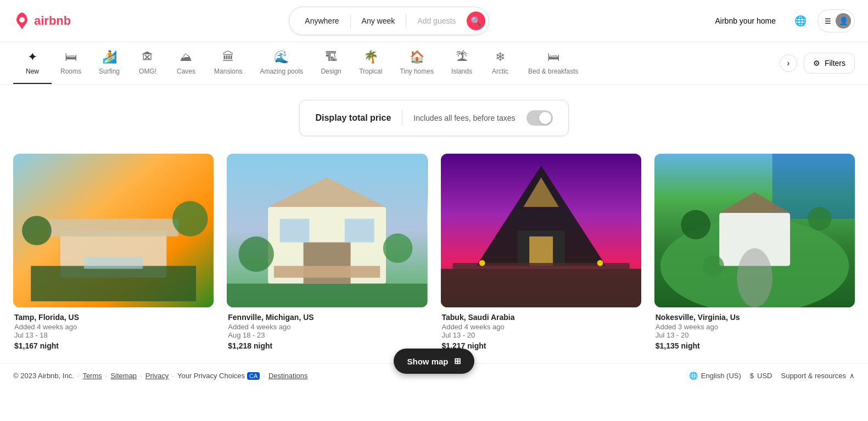 This screenshot has height=421, width=868. I want to click on caves-icon: ⛰, so click(186, 57).